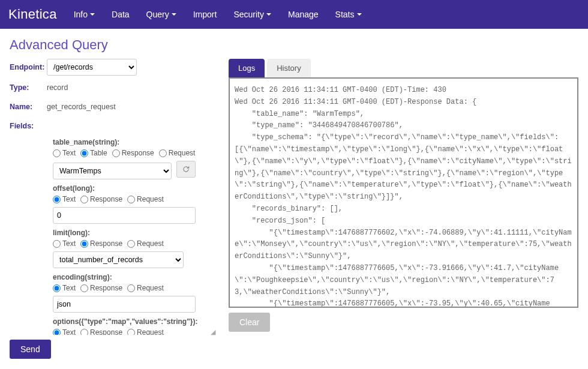 This screenshot has height=369, width=588. What do you see at coordinates (186, 169) in the screenshot?
I see `refresh-button` at bounding box center [186, 169].